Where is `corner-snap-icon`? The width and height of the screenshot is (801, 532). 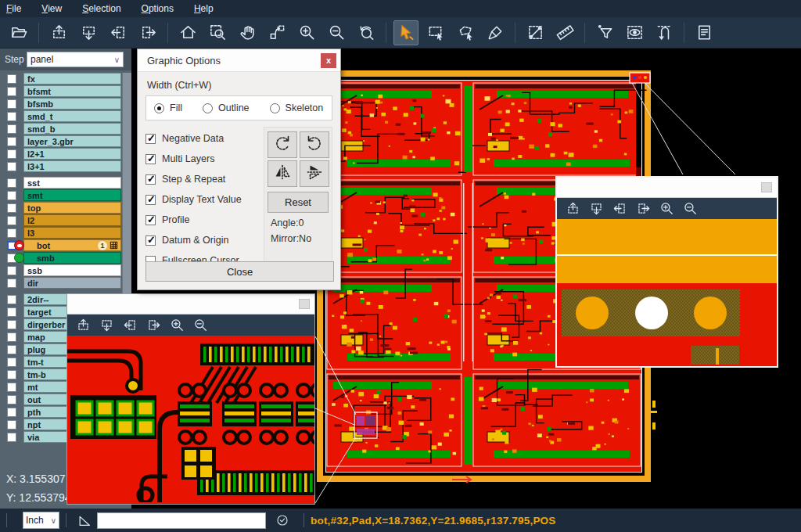
corner-snap-icon is located at coordinates (84, 521).